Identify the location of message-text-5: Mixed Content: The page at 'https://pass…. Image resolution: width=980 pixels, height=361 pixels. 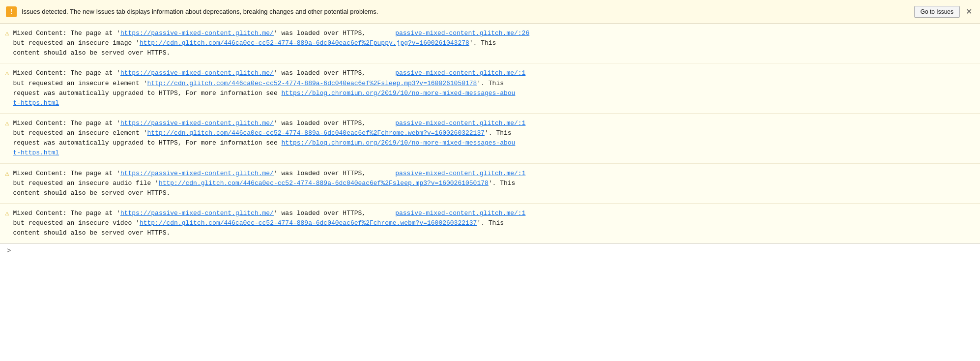
(493, 223).